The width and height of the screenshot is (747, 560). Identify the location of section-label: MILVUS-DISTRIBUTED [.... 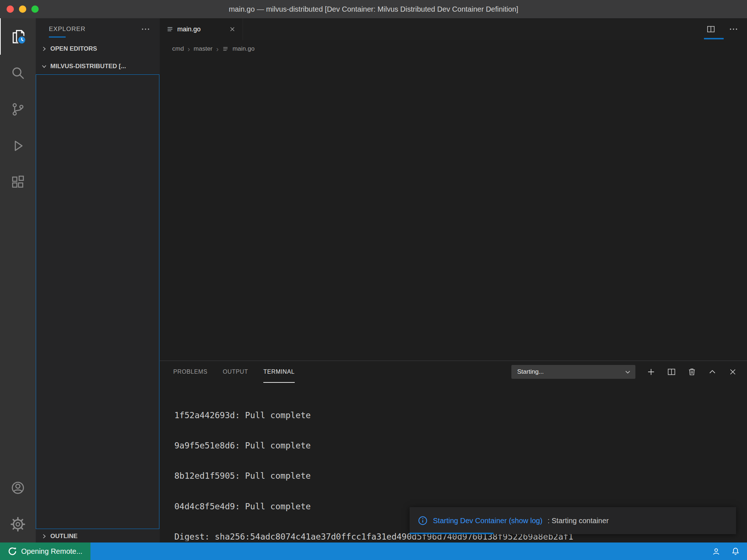
(88, 66).